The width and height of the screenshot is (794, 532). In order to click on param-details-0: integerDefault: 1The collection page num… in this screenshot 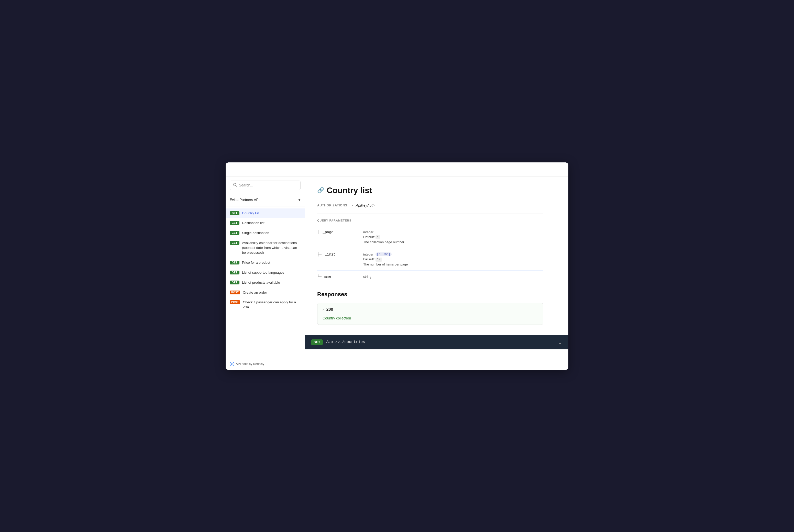, I will do `click(453, 237)`.